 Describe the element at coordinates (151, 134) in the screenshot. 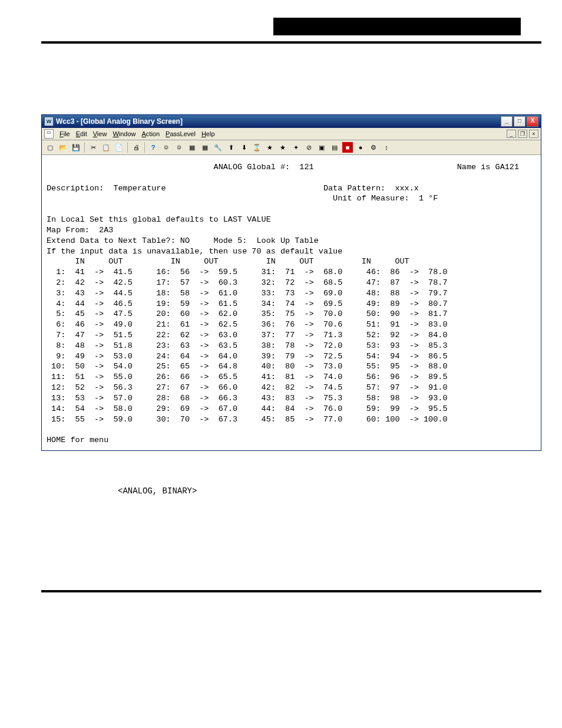

I see `menu-action: Action` at that location.